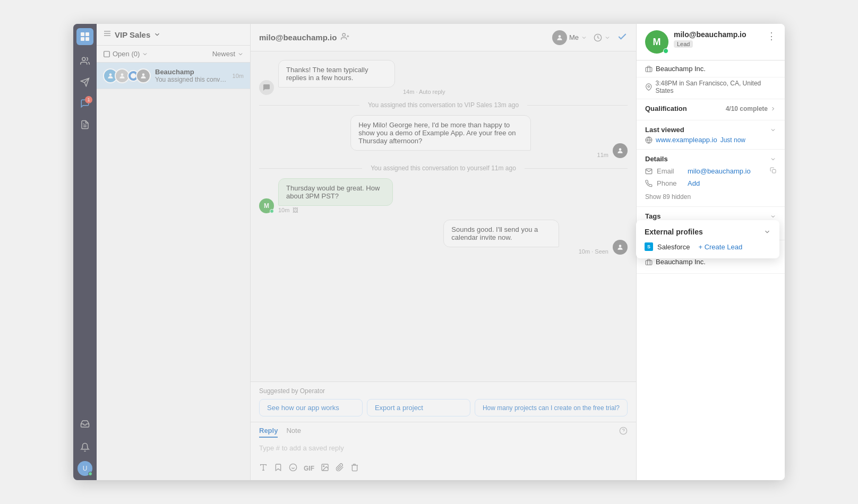  I want to click on menu-icon, so click(107, 34).